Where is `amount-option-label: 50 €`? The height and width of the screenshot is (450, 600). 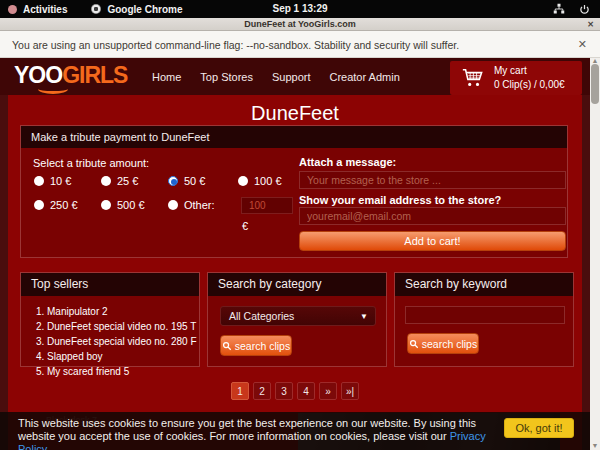 amount-option-label: 50 € is located at coordinates (194, 181).